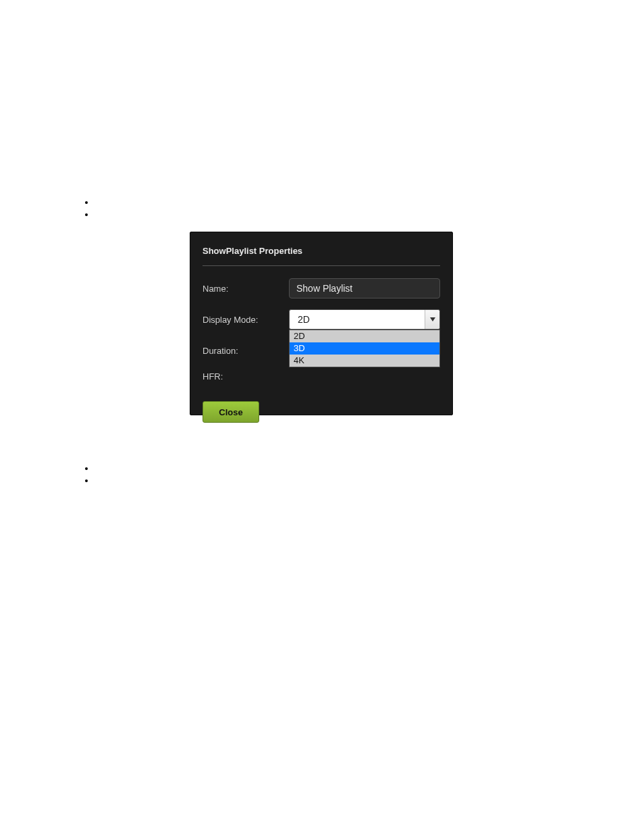  Describe the element at coordinates (304, 319) in the screenshot. I see `display-mode-value: 2D` at that location.